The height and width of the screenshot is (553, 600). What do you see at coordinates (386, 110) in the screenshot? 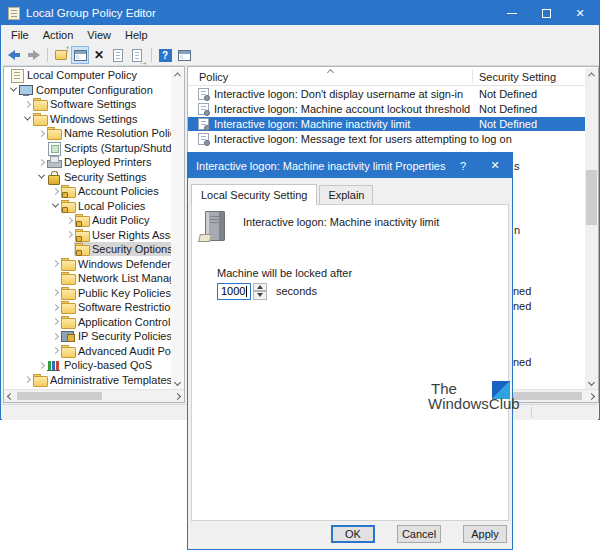
I see `policy-row-interactive-logon-machine-account-lockou: Interactive logon: Machine account locko…` at bounding box center [386, 110].